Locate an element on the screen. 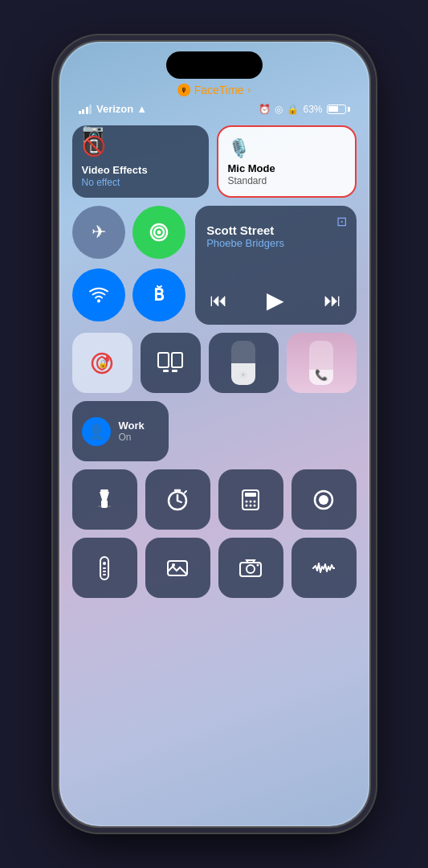 The image size is (428, 868). status-right: ⏰ ◎ 🔒 63% is located at coordinates (304, 109).